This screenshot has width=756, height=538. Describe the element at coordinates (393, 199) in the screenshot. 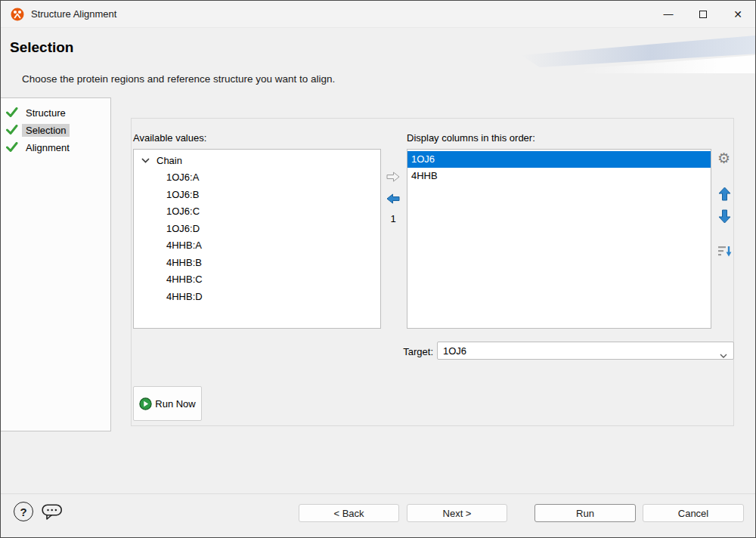

I see `arrow-left-icon` at that location.